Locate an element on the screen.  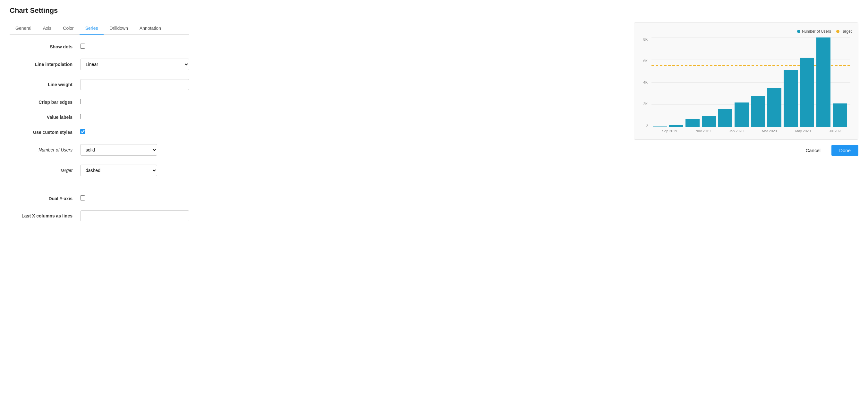
legend-dot-users is located at coordinates (799, 31).